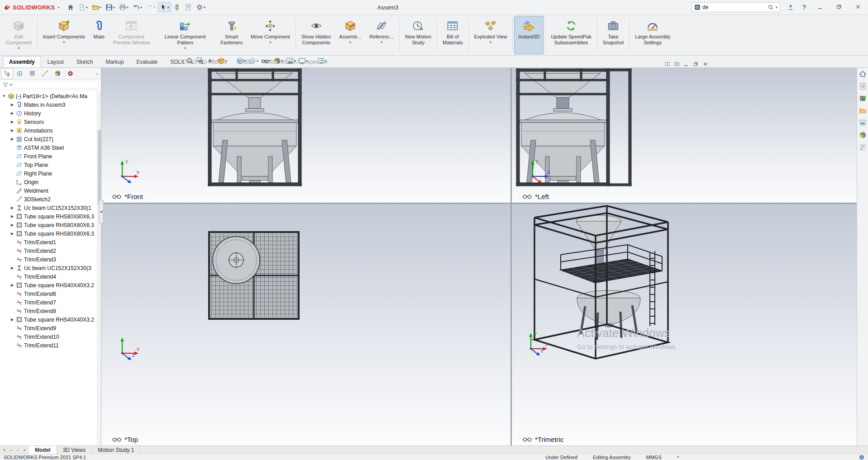  I want to click on configurationmanager-tab, so click(33, 74).